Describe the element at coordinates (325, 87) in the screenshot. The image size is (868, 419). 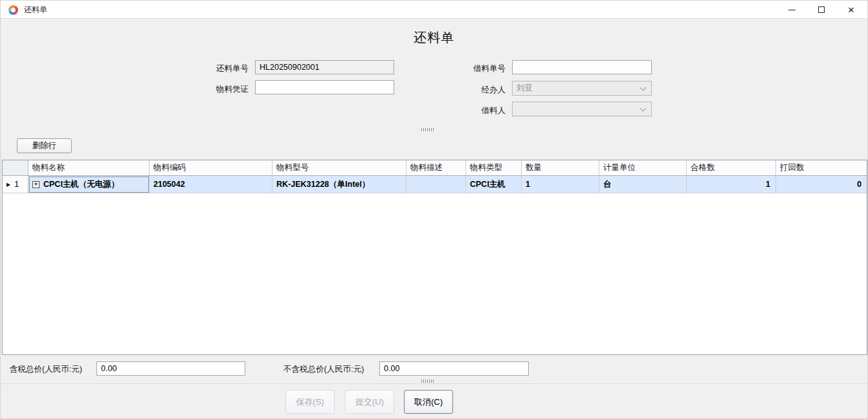
I see `voucher-input` at that location.